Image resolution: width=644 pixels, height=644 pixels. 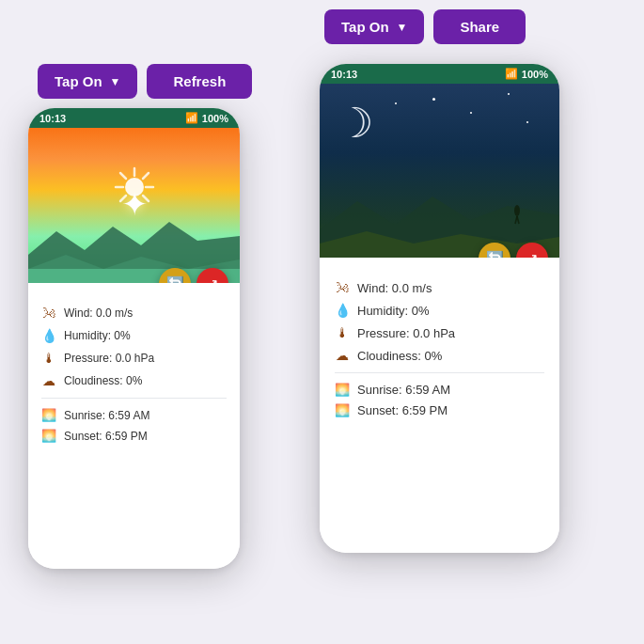 What do you see at coordinates (440, 310) in the screenshot?
I see `humidity-row-right: 💧 Humidity: 0%` at bounding box center [440, 310].